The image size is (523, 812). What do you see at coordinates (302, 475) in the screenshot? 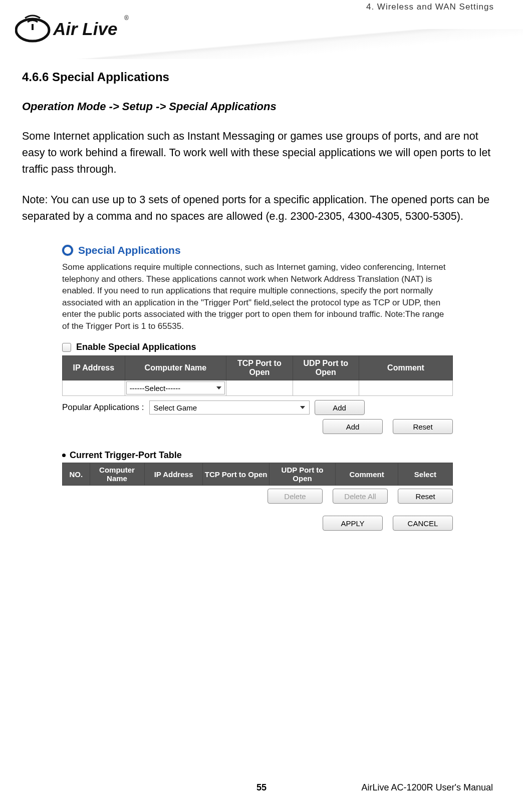
I see `tcol-udp: UDP Port to Open` at bounding box center [302, 475].